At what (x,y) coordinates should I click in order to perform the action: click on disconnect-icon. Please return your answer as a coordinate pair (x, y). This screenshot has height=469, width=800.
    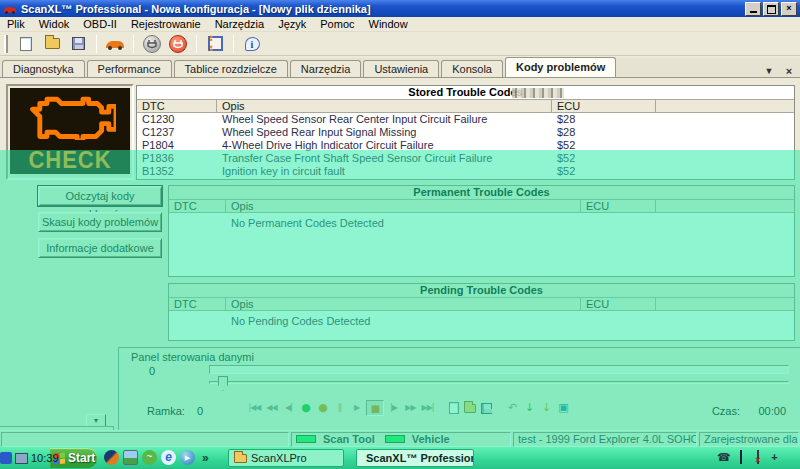
    Looking at the image, I should click on (178, 44).